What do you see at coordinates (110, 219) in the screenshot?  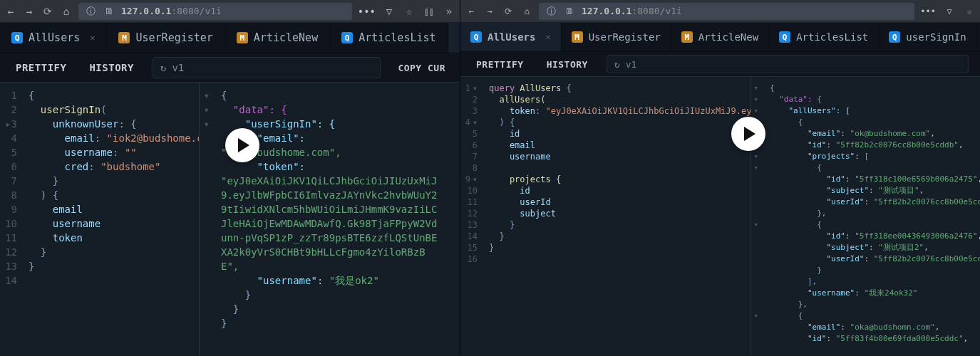 I see `query-code: { userSignIn( unknownUser: { email: "iok…` at bounding box center [110, 219].